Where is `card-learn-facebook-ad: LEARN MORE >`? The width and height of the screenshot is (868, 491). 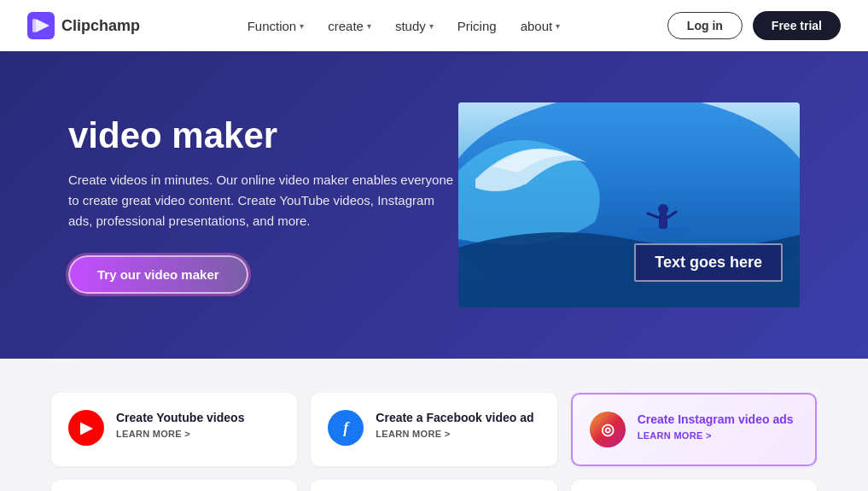 card-learn-facebook-ad: LEARN MORE > is located at coordinates (457, 434).